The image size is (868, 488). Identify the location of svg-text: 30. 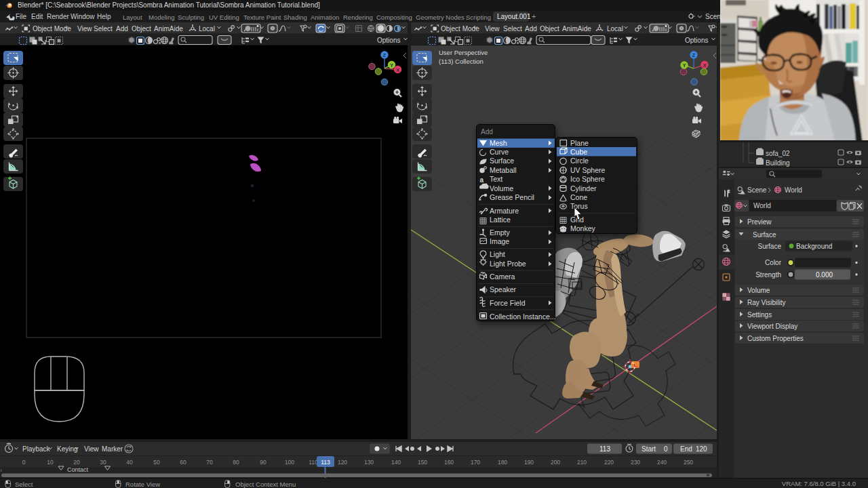
(103, 462).